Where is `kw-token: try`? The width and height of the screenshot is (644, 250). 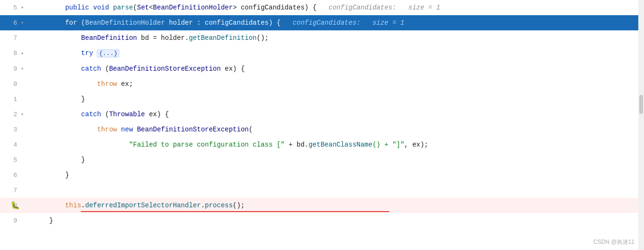 kw-token: try is located at coordinates (87, 53).